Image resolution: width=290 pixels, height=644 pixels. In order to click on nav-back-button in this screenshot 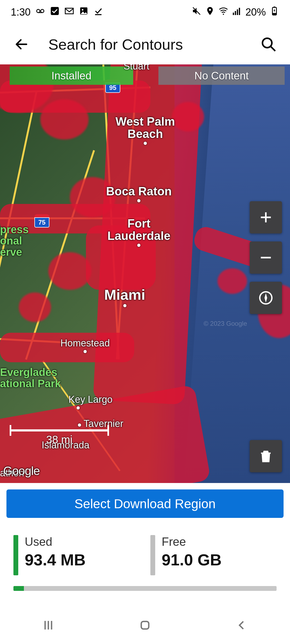, I will do `click(242, 625)`.